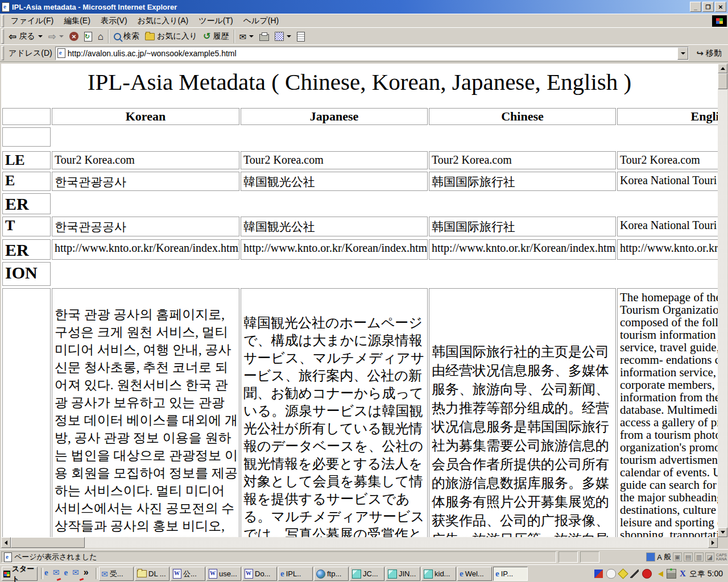  Describe the element at coordinates (364, 573) in the screenshot. I see `taskbar: スタート e ✉ e ✉ » ✉受... DL ... 公... use... …` at that location.